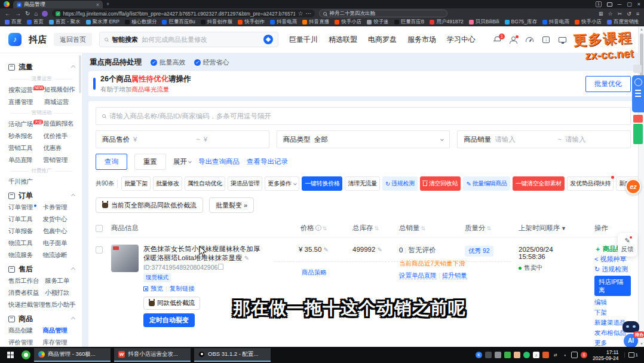 The image size is (644, 363). Describe the element at coordinates (13, 22) in the screenshot. I see `bookmark: 百度` at that location.